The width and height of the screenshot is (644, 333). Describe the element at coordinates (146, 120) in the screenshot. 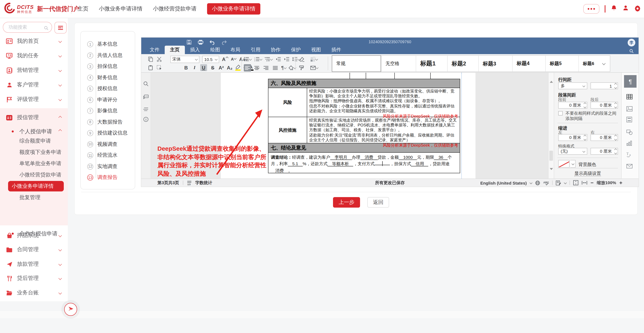

I see `info-icon` at that location.